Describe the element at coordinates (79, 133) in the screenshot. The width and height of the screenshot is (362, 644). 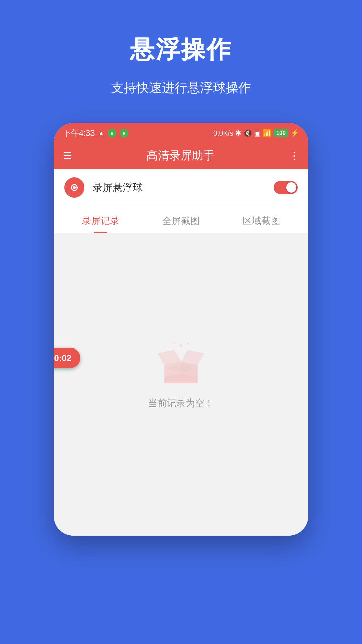
I see `status-time: 下午4:33` at that location.